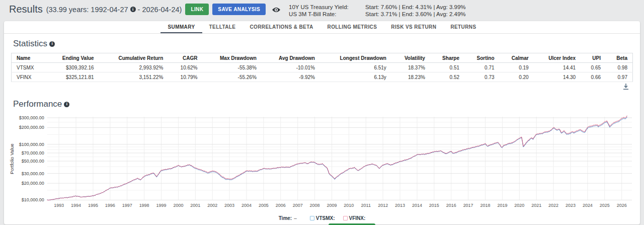  I want to click on table-cell: 0.52, so click(447, 78).